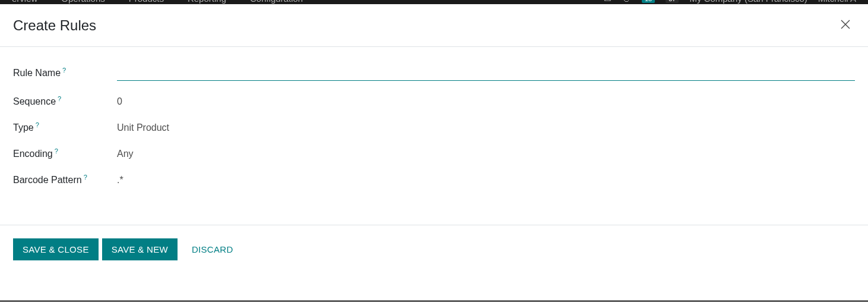  What do you see at coordinates (65, 102) in the screenshot?
I see `sequence-label: Sequence ?` at bounding box center [65, 102].